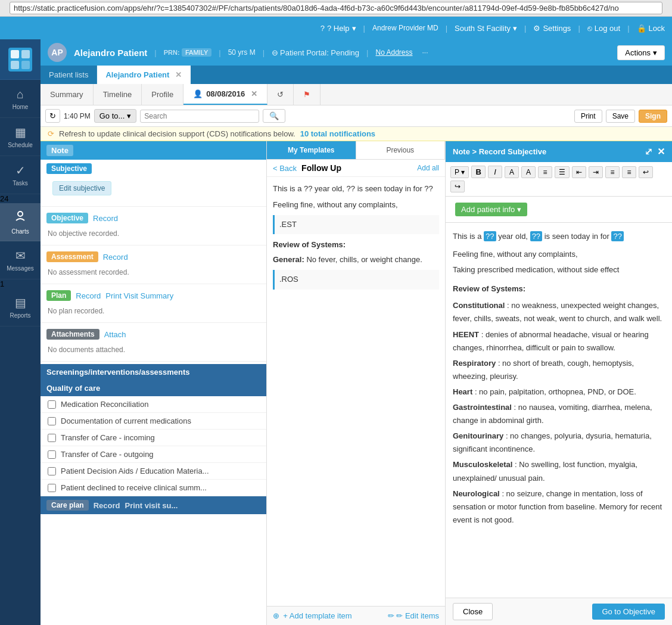 Image resolution: width=672 pixels, height=625 pixels. Describe the element at coordinates (661, 151) in the screenshot. I see `close-record-icon: ✕` at that location.